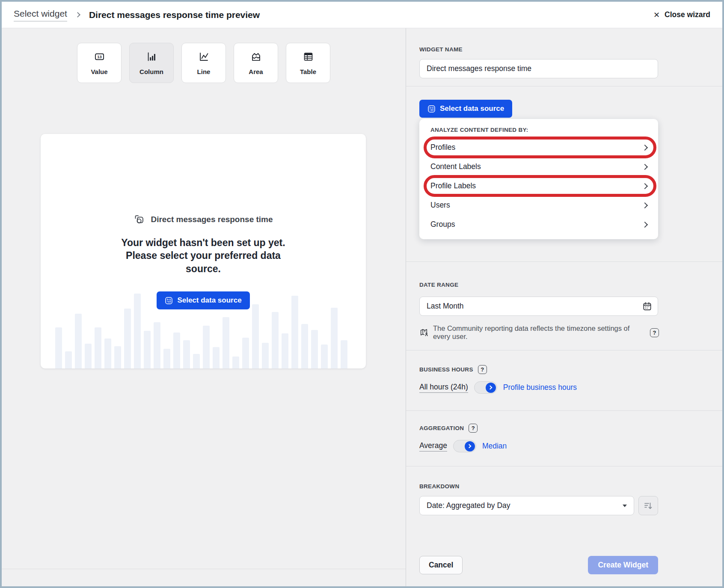 This screenshot has height=588, width=724. I want to click on date-range-value: Last Month, so click(445, 306).